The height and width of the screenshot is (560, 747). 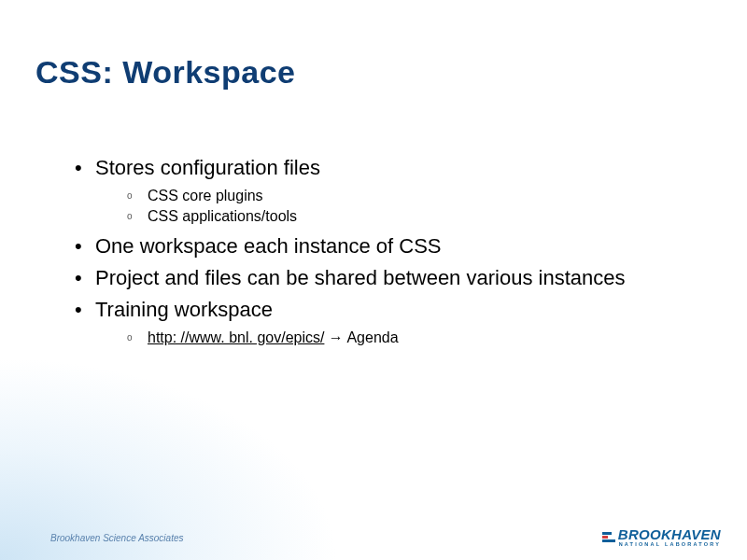 I want to click on sub-bullet-list: o CSS core plugins o CSS applications/to…, so click(x=414, y=207).